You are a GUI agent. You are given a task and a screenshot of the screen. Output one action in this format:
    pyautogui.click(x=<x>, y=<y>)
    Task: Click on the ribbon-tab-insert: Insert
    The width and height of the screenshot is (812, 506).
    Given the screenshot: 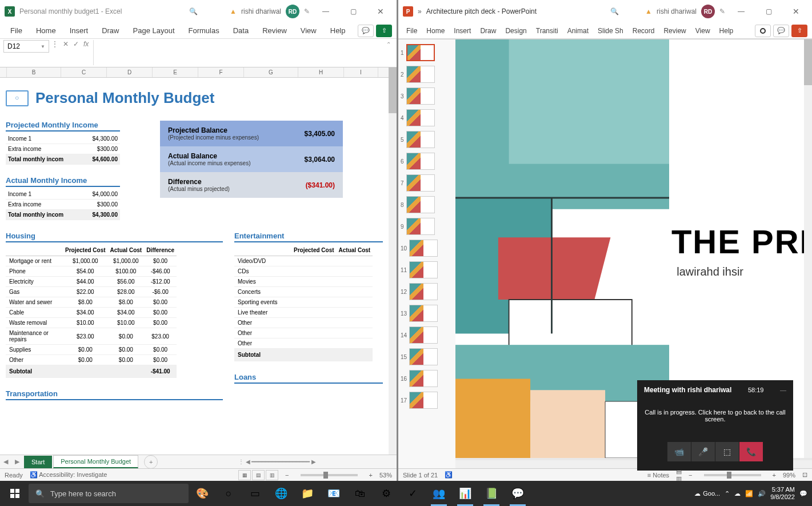 What is the action you would take?
    pyautogui.click(x=462, y=31)
    